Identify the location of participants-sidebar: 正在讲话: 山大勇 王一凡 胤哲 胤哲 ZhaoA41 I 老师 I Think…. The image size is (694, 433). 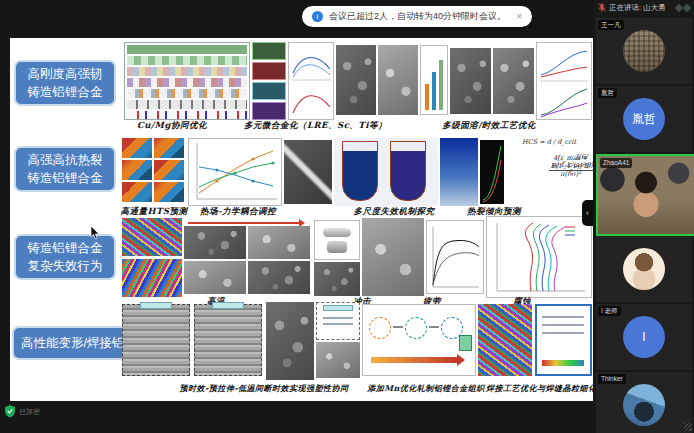
(644, 216).